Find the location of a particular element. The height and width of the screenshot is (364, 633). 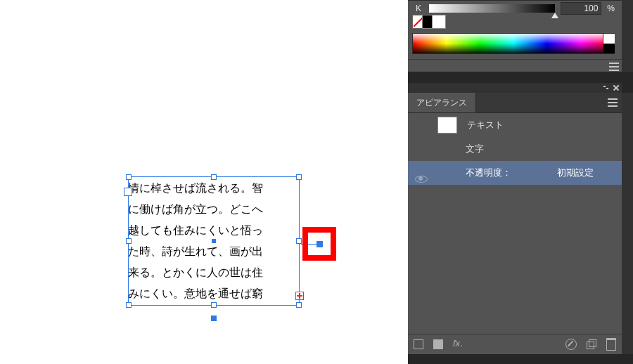

appearance-tab: アピアランス is located at coordinates (442, 103).